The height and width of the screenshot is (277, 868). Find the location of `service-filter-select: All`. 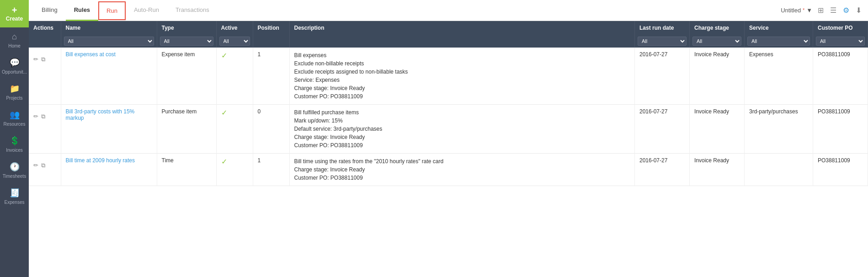

service-filter-select: All is located at coordinates (779, 41).